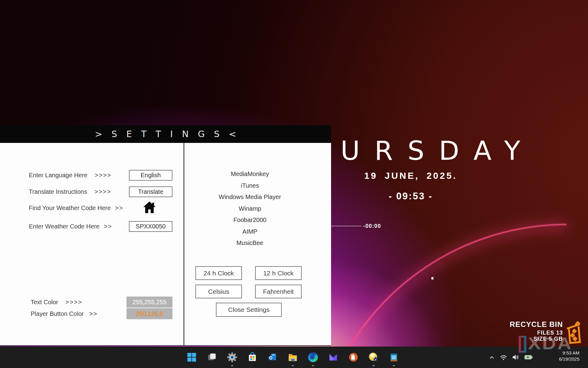 Image resolution: width=588 pixels, height=368 pixels. What do you see at coordinates (100, 208) in the screenshot?
I see `weather-code-find-row: Find Your Weather Code Here >>` at bounding box center [100, 208].